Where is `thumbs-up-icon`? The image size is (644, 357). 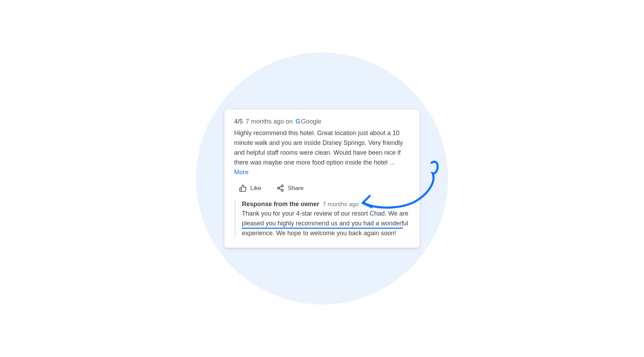
thumbs-up-icon is located at coordinates (243, 188).